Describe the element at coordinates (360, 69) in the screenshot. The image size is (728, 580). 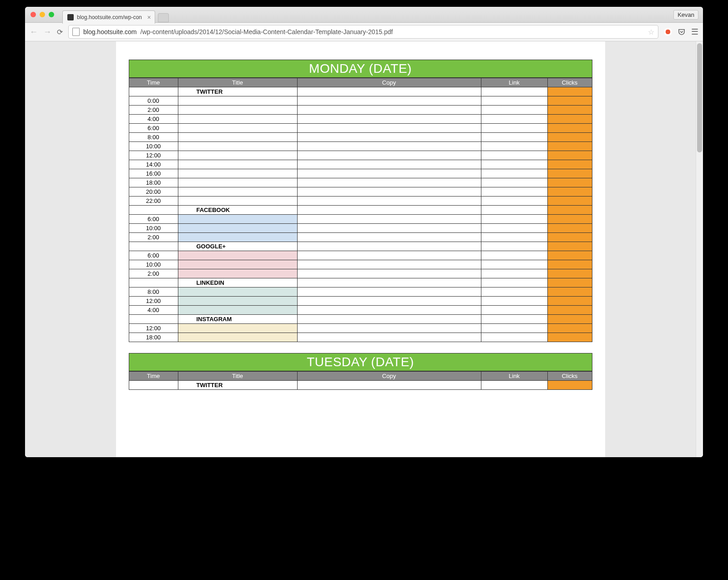
I see `day-banner: MONDAY (DATE)` at that location.